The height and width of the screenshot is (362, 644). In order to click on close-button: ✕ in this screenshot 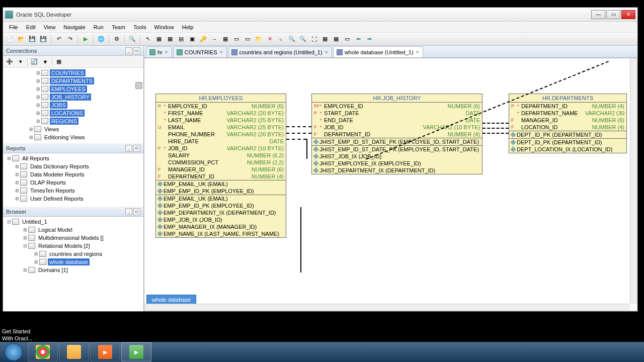, I will do `click(628, 15)`.